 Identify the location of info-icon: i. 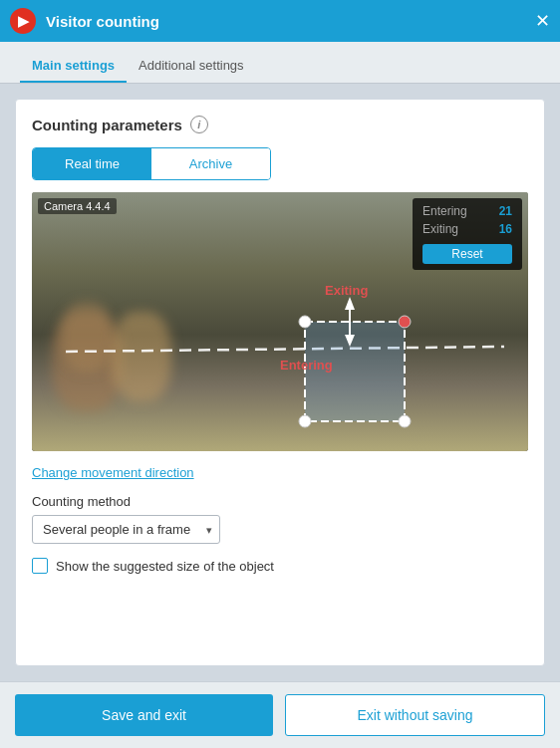
(199, 125).